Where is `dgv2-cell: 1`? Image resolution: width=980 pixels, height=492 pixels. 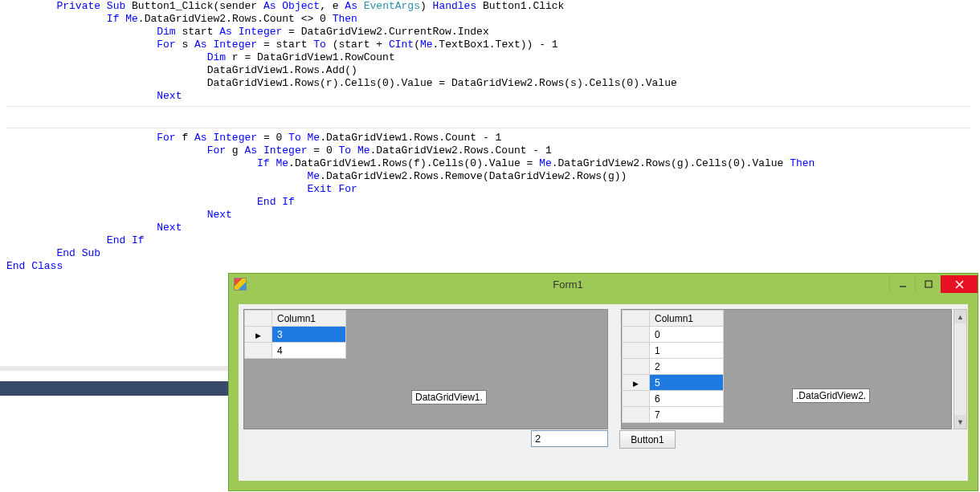 dgv2-cell: 1 is located at coordinates (687, 351).